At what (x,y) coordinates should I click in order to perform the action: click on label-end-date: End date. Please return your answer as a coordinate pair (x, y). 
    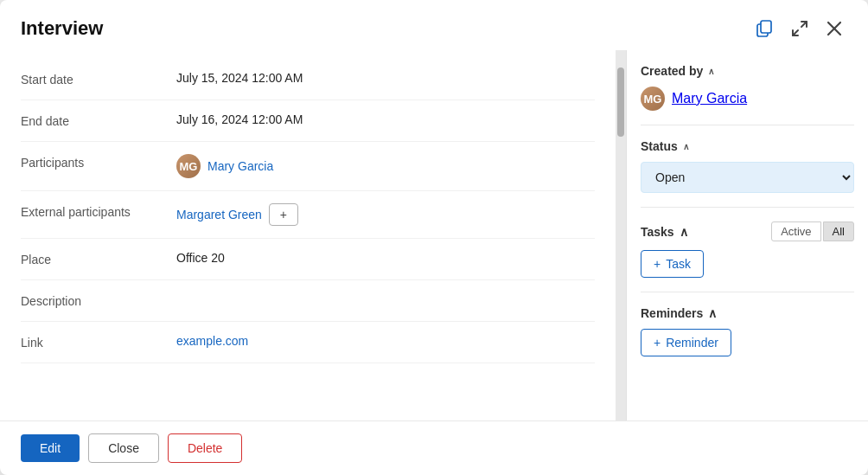
    Looking at the image, I should click on (99, 120).